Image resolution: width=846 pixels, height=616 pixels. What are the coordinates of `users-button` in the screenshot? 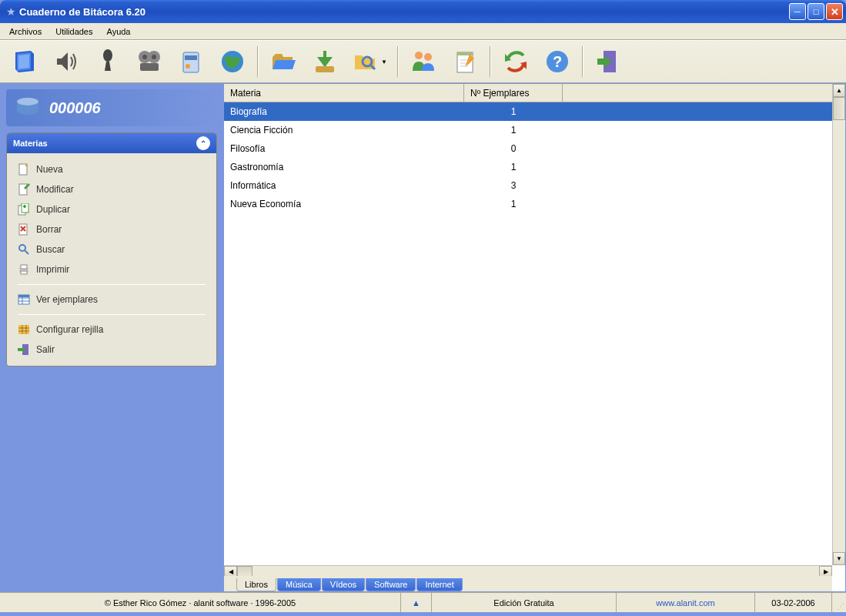 It's located at (423, 62).